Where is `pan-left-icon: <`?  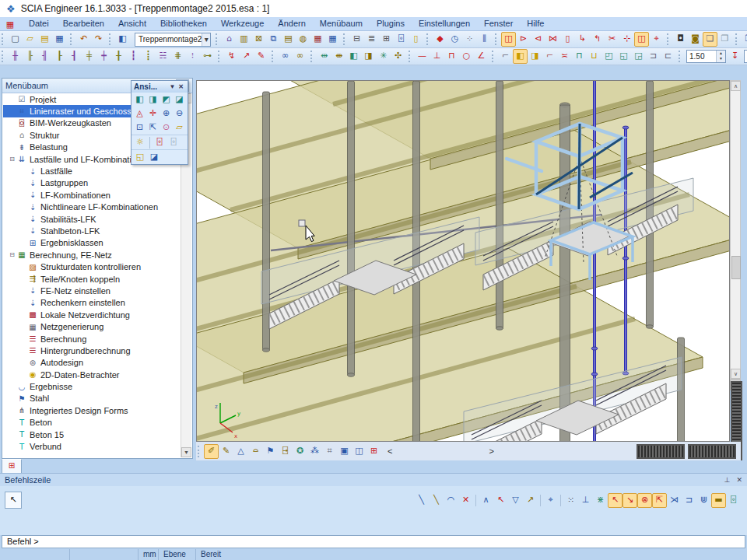
pan-left-icon: < is located at coordinates (390, 451).